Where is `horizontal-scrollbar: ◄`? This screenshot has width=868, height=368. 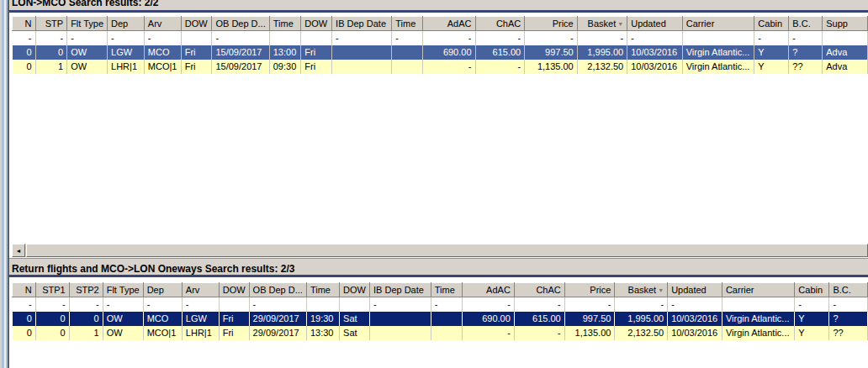
horizontal-scrollbar: ◄ is located at coordinates (440, 250).